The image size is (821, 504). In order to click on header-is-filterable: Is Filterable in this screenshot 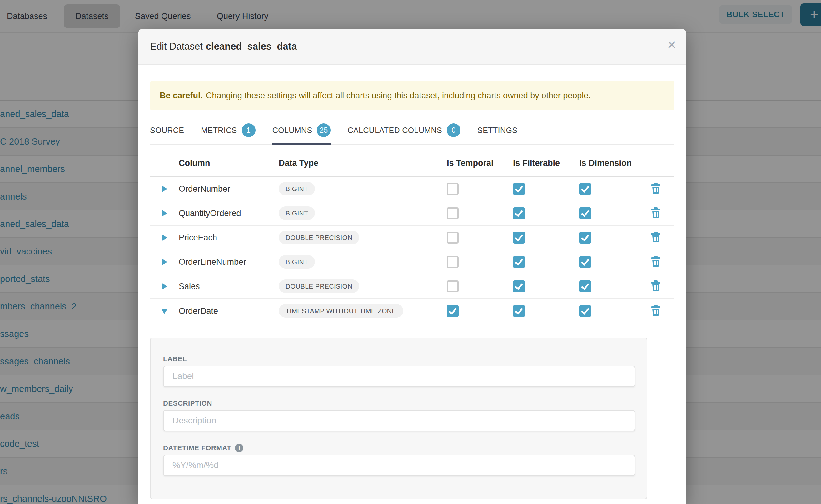, I will do `click(546, 163)`.